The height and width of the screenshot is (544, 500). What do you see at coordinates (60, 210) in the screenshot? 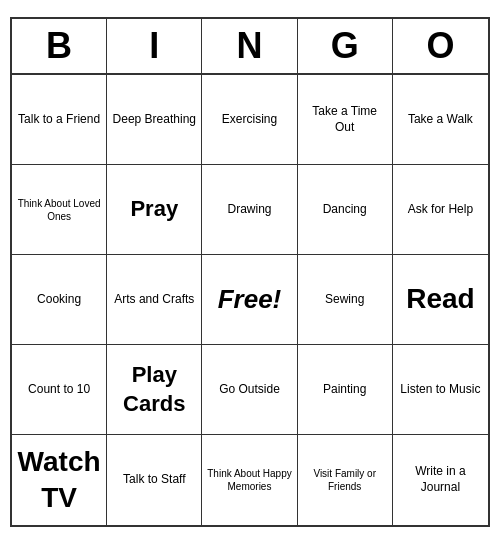
I see `bingo-cell-5: Think About Loved Ones` at bounding box center [60, 210].